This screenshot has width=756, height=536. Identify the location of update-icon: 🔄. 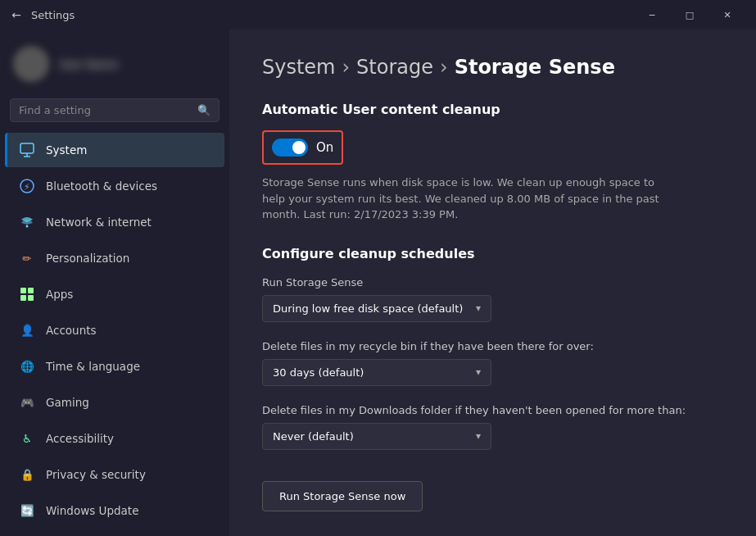
(27, 511).